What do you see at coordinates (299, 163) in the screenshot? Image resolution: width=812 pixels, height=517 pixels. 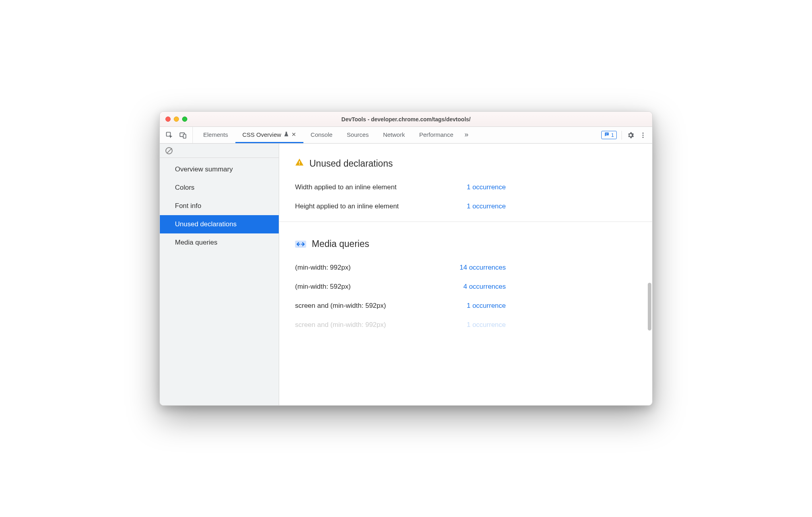 I see `warning-triangle-icon` at bounding box center [299, 163].